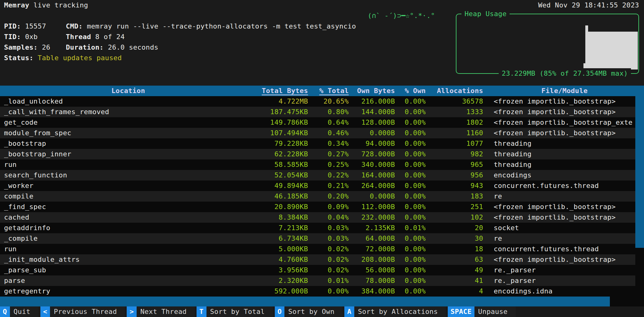 This screenshot has width=644, height=317. Describe the element at coordinates (318, 175) in the screenshot. I see `table-row: search_function52.054KB0.22%164.000B0.00…` at that location.